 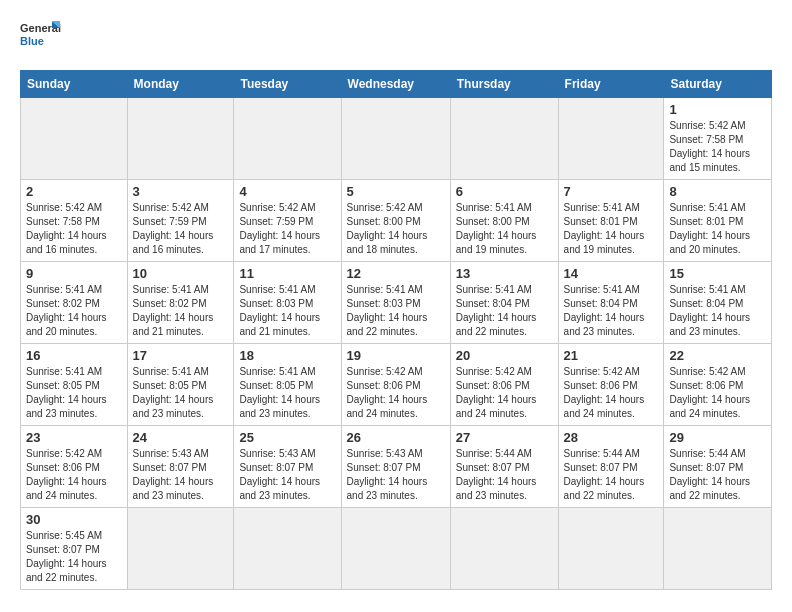 What do you see at coordinates (396, 139) in the screenshot?
I see `calendar-week-row: 1Sunrise: 5:42 AM Sunset: 7:58 PM Daylig…` at bounding box center [396, 139].